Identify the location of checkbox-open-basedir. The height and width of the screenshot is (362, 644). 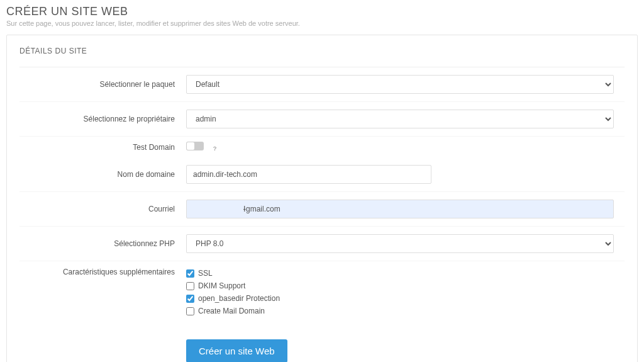
(190, 298).